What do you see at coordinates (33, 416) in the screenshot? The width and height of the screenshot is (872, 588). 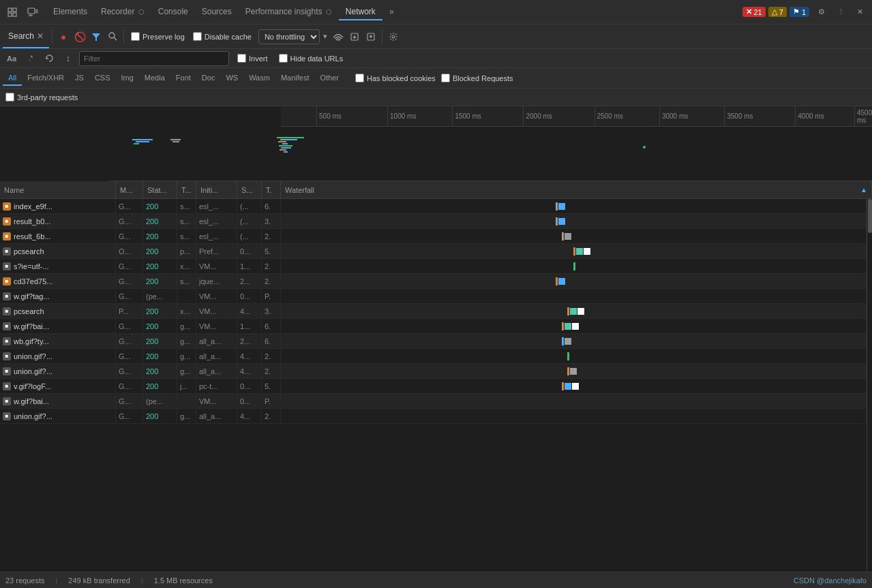 I see `file-name: union.gif?...` at bounding box center [33, 416].